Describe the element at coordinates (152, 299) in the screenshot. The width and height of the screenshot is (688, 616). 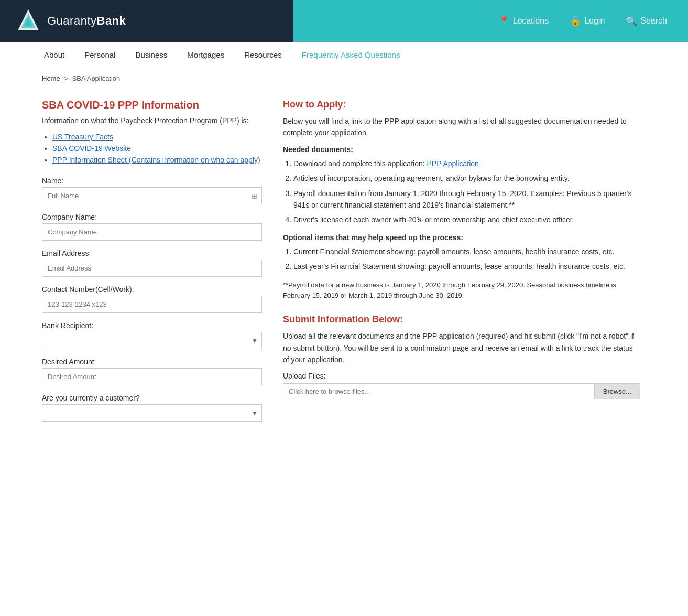
I see `contact-field-group: Contact Number(Cell/Work):` at that location.